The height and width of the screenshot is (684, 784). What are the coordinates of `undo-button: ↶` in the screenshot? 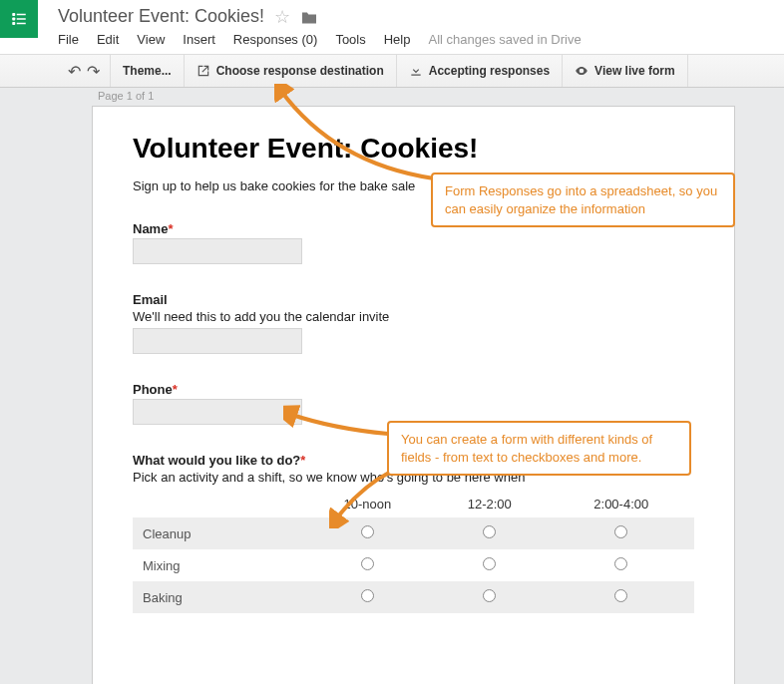 It's located at (74, 72).